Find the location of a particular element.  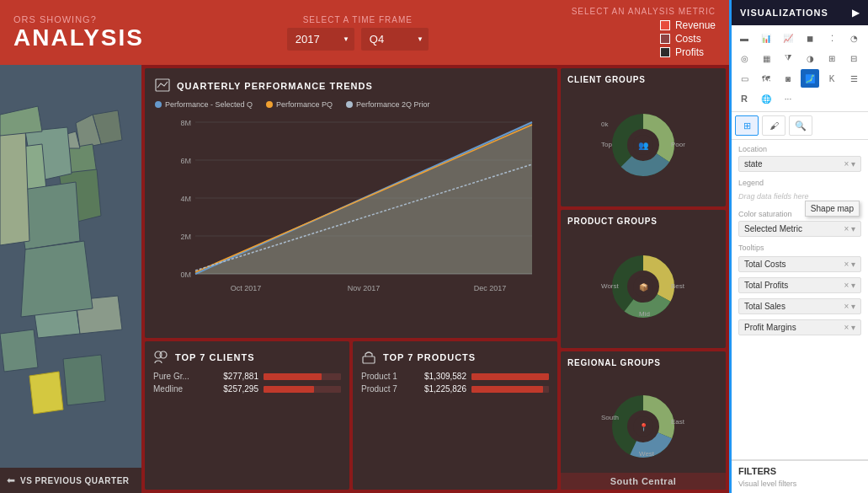

location-label: Location is located at coordinates (800, 149).